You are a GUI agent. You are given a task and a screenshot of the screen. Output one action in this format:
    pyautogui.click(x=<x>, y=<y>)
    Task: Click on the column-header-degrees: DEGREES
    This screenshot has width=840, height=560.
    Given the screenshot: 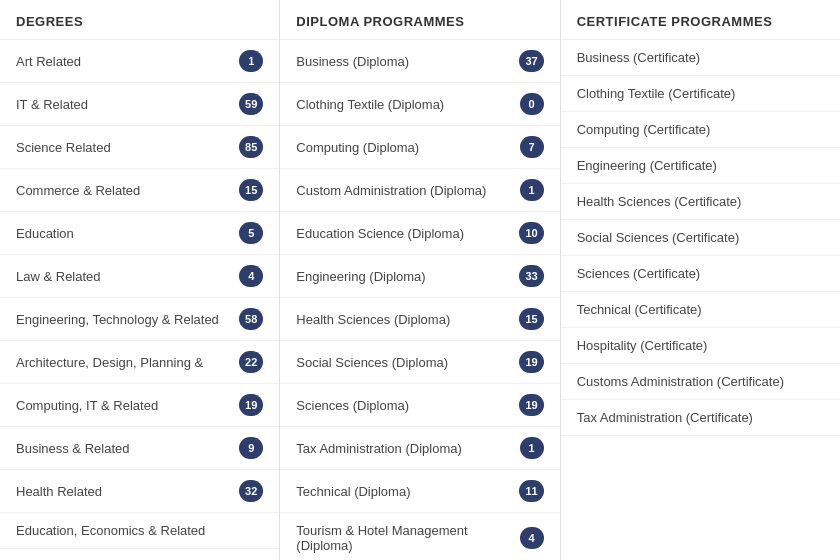 What is the action you would take?
    pyautogui.click(x=140, y=20)
    